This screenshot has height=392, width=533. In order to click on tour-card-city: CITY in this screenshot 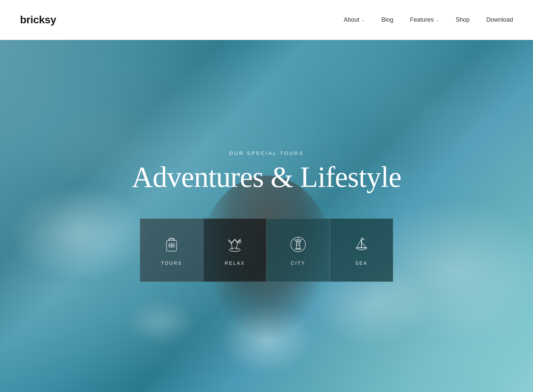, I will do `click(298, 250)`.